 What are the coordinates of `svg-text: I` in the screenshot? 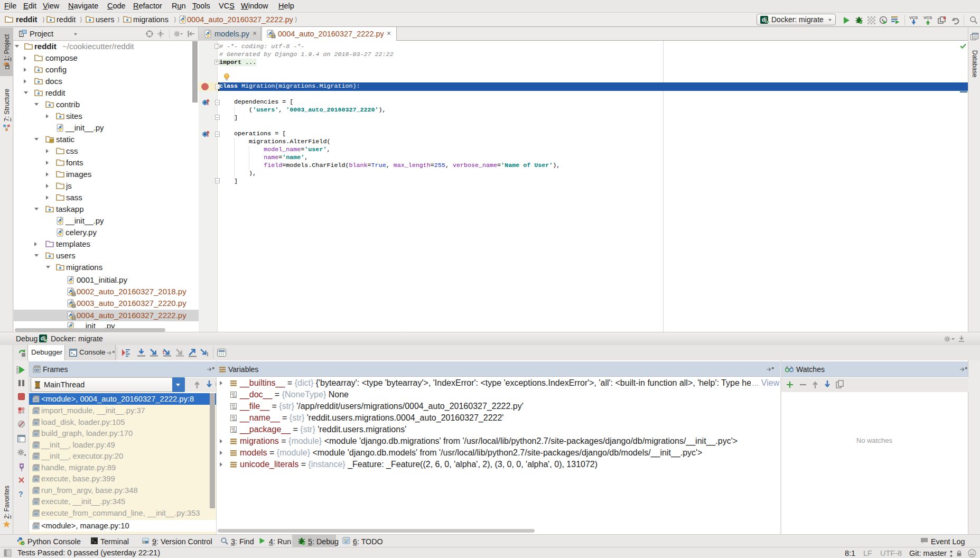 It's located at (208, 354).